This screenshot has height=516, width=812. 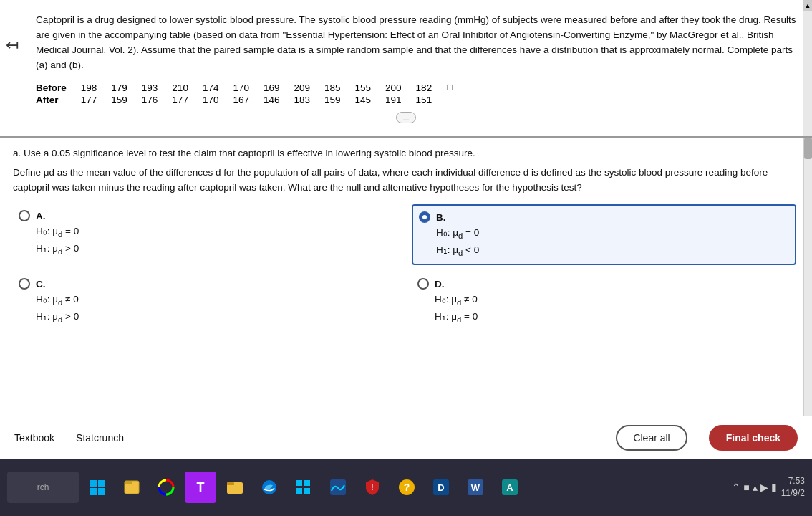 I want to click on shield-icon: !, so click(x=372, y=487).